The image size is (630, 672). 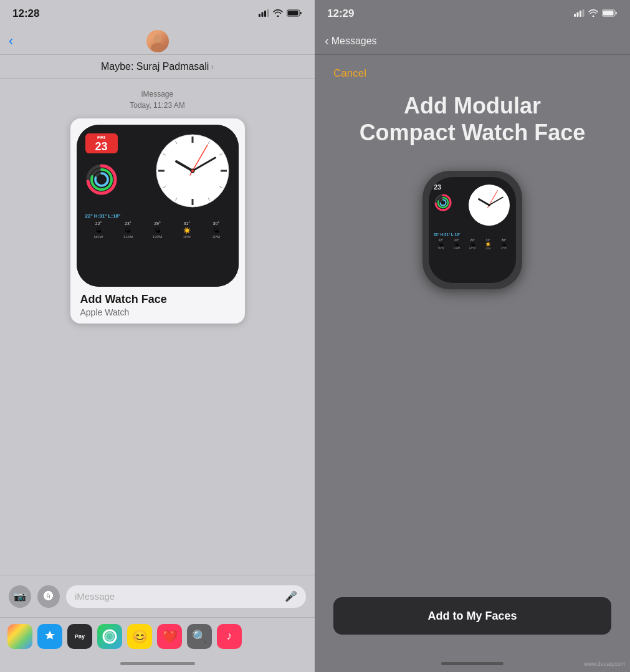 What do you see at coordinates (157, 67) in the screenshot?
I see `contact-name-bar: Maybe: Suraj Padmasali ›` at bounding box center [157, 67].